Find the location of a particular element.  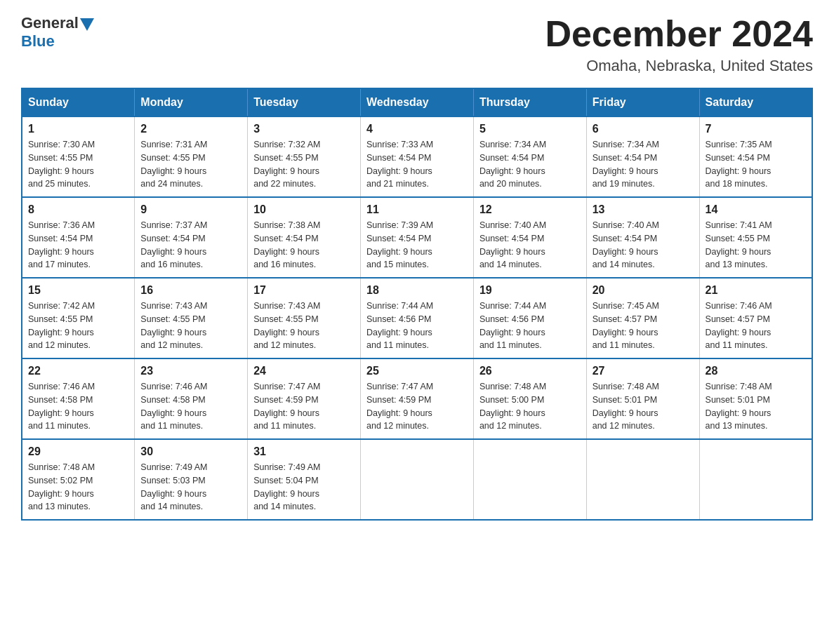

day-number: 13 is located at coordinates (643, 210).